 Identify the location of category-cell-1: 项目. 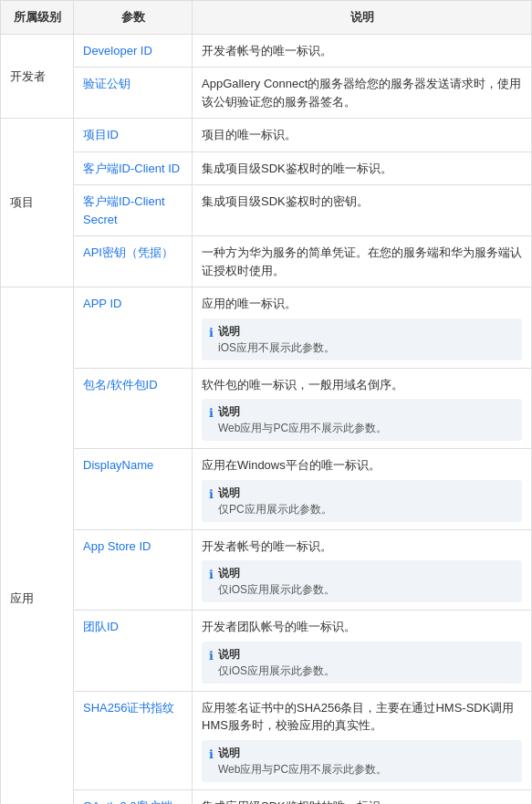
(37, 203).